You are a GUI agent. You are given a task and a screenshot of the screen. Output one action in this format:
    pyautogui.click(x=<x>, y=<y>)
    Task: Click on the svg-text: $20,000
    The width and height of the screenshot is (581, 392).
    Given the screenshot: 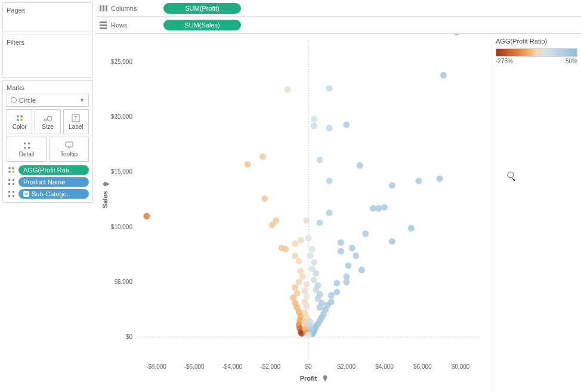 What is the action you would take?
    pyautogui.click(x=122, y=117)
    